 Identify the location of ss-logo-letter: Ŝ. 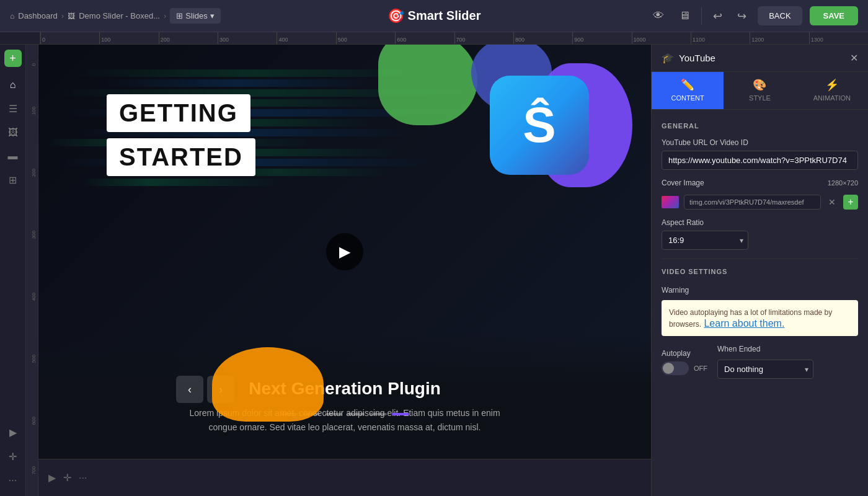
(539, 125).